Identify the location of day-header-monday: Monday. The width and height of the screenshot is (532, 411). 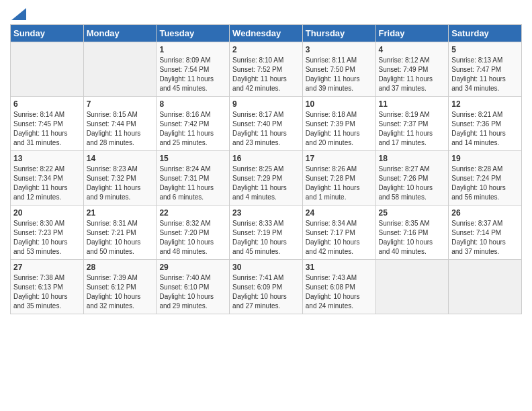
(120, 34).